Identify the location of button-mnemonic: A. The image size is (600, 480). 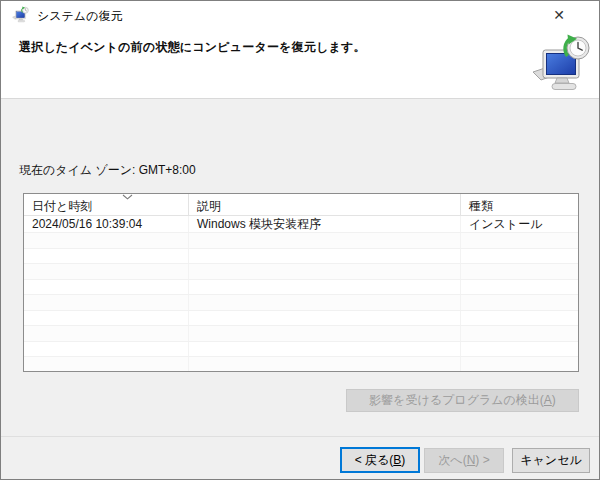
(548, 400).